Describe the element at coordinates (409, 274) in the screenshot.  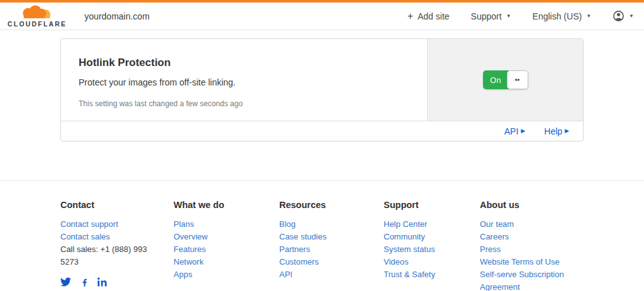
I see `footer-link: Trust & Safety` at that location.